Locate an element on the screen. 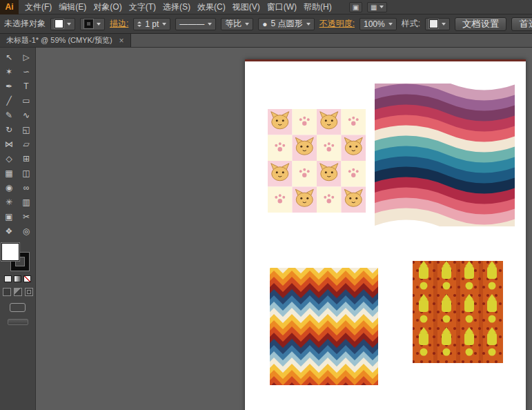 This screenshot has height=410, width=532. gradient-tool: ◫ is located at coordinates (26, 173).